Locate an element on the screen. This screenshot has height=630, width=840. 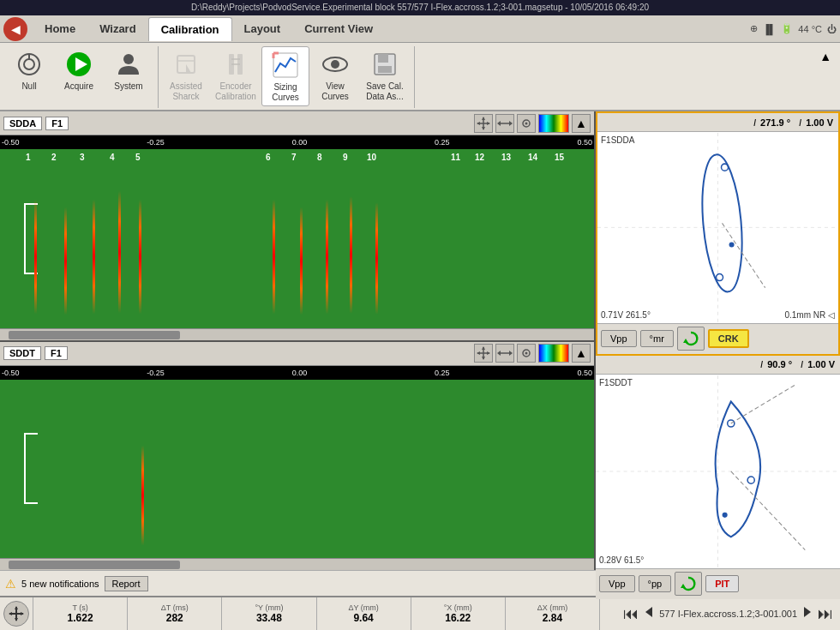
nav-last-button: ⏭ is located at coordinates (825, 614).